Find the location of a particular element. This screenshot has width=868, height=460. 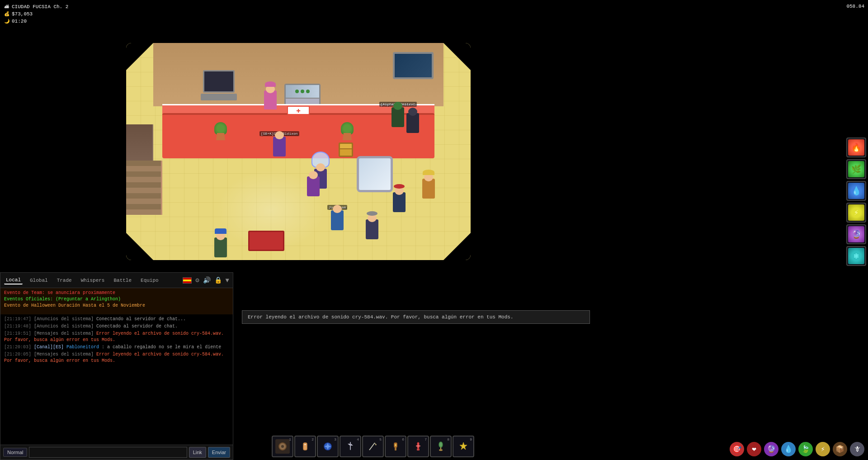

party-slot-4: ⚡ is located at coordinates (856, 213).